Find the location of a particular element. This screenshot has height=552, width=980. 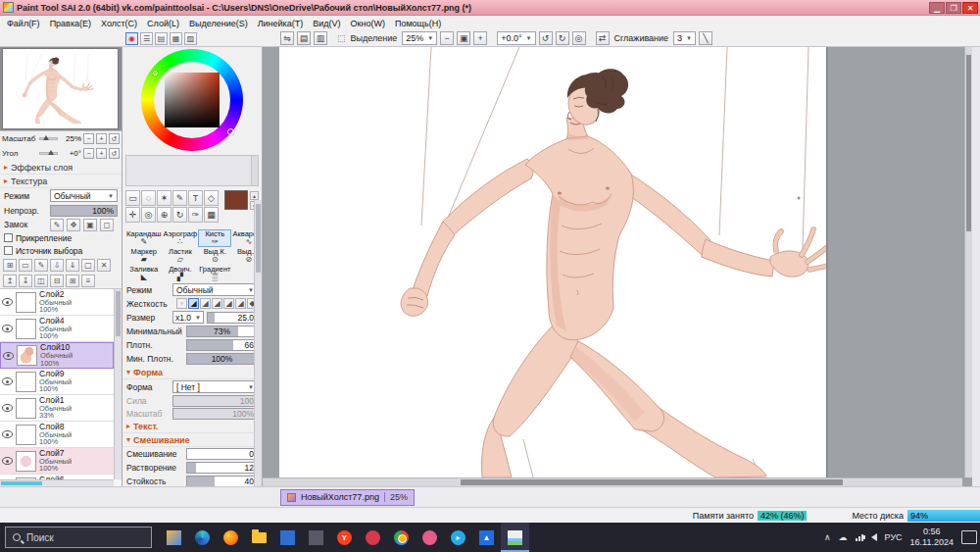

pink-app-icon is located at coordinates (429, 537).